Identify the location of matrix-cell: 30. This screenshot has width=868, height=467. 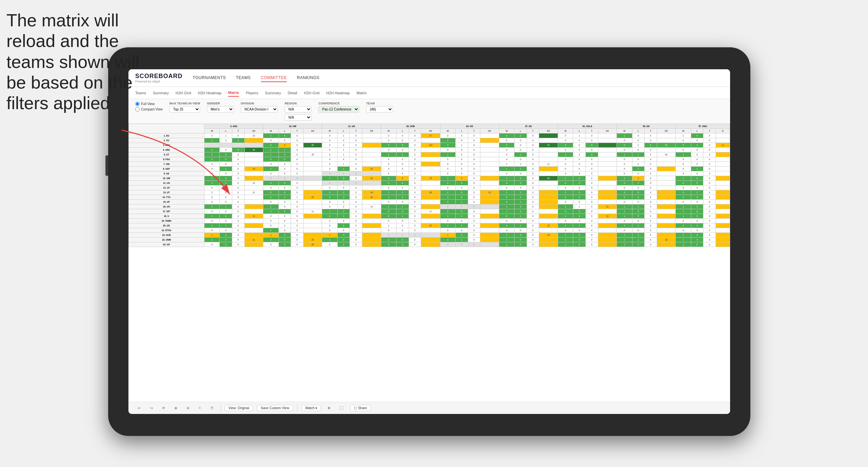
(371, 193).